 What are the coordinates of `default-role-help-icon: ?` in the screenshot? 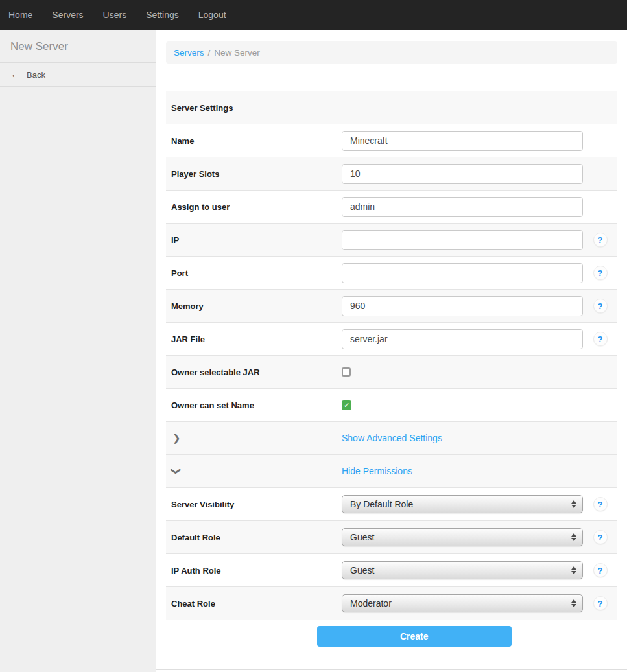 It's located at (600, 537).